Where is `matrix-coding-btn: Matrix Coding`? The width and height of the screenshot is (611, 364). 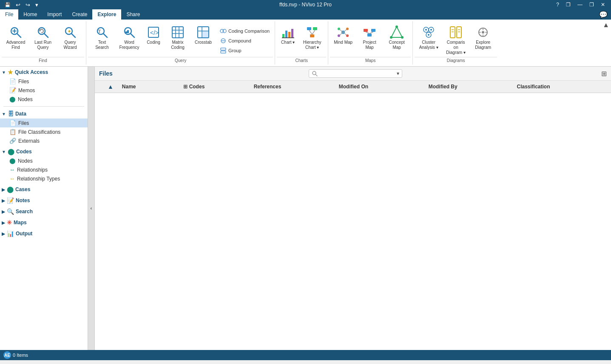
matrix-coding-btn: Matrix Coding is located at coordinates (178, 39).